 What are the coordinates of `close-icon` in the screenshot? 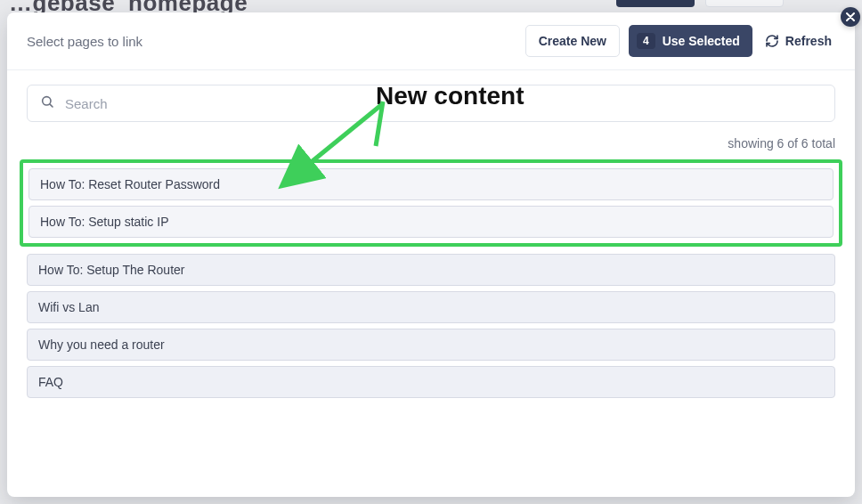 It's located at (850, 17).